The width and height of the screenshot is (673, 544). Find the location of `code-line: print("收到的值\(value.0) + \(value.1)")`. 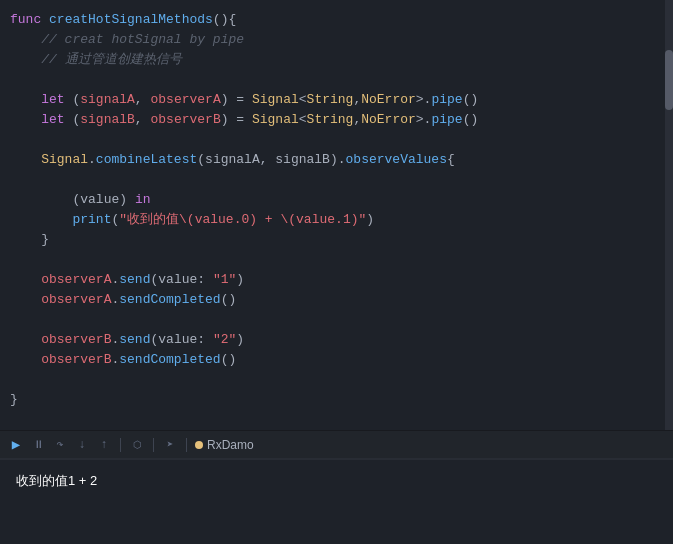

code-line: print("收到的值\(value.0) + \(value.1)") is located at coordinates (332, 220).